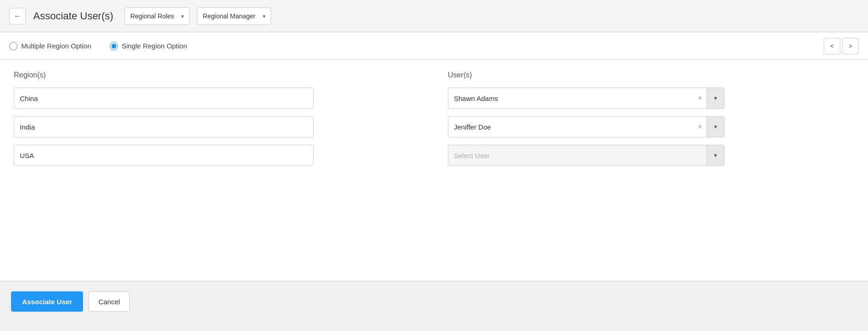 This screenshot has width=868, height=331. I want to click on users-column: User(s) Shawn Adams × ▼ Jeniffer Doe × ▼…, so click(651, 122).